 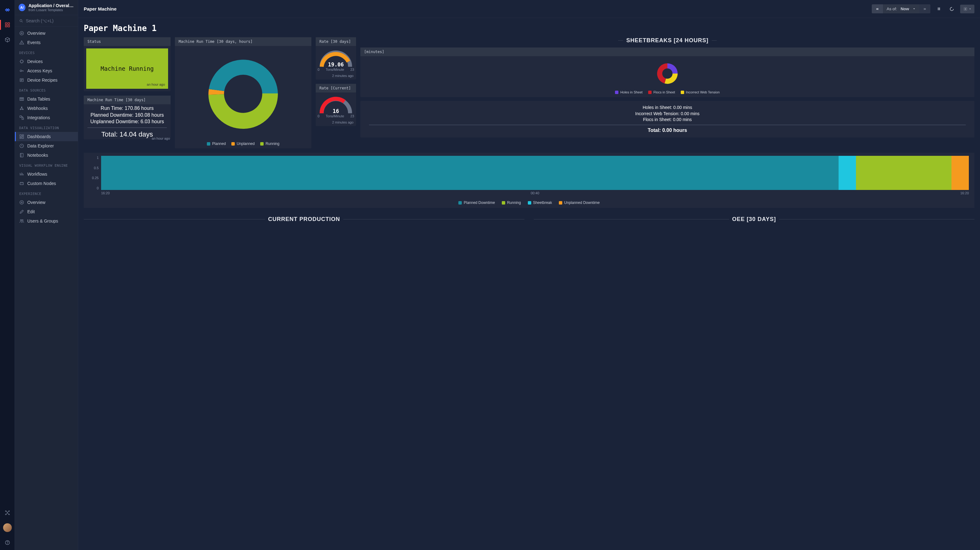 What do you see at coordinates (579, 202) in the screenshot?
I see `tl-legend-unplanned: Unplanned Downtime` at bounding box center [579, 202].